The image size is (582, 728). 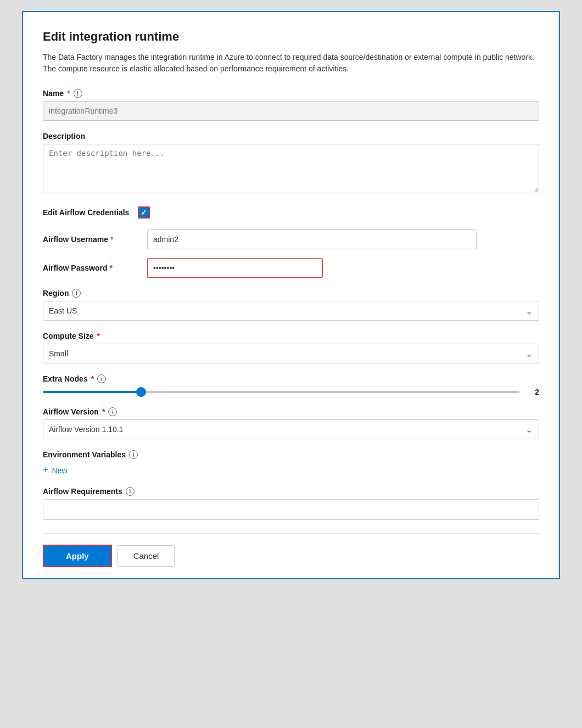 I want to click on airflow-requirements-label: Airflow Requirements i, so click(x=291, y=491).